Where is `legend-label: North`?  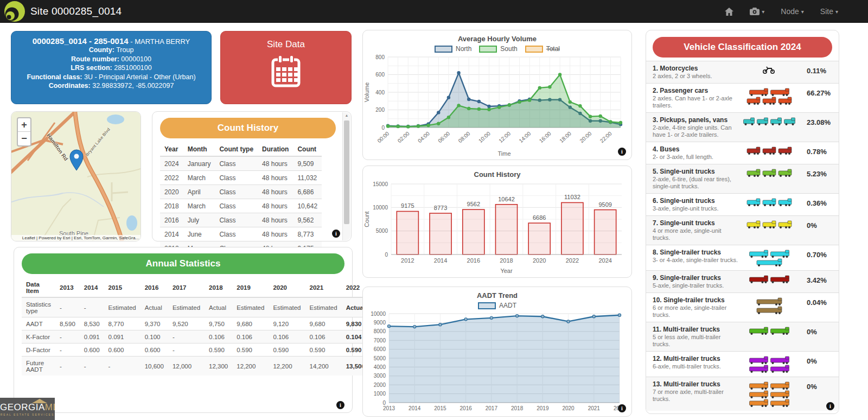
legend-label: North is located at coordinates (463, 49).